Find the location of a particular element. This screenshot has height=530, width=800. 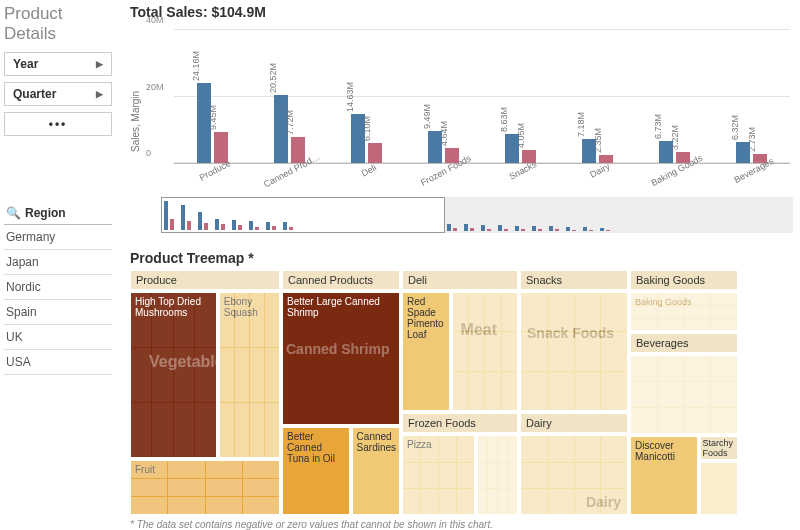

y-tick: 20M is located at coordinates (155, 87).